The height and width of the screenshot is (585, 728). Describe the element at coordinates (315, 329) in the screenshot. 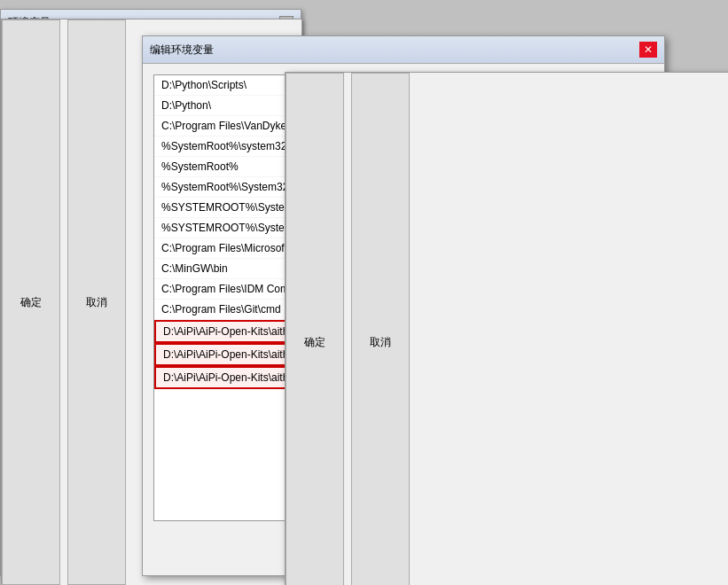

I see `edit-env-ok-button: 确定` at that location.